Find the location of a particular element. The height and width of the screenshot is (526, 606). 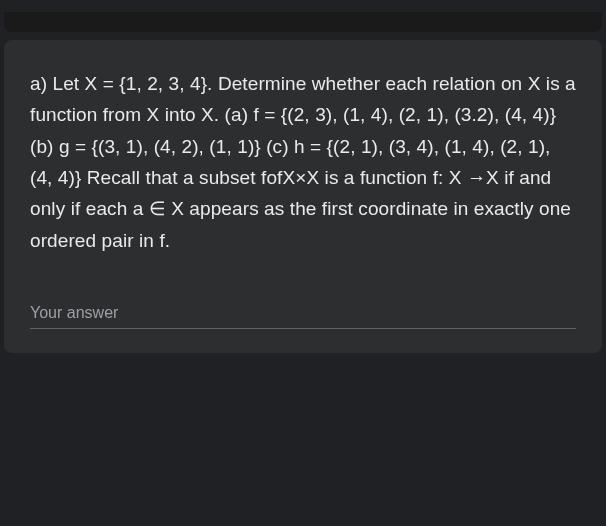

answer-input is located at coordinates (303, 314).